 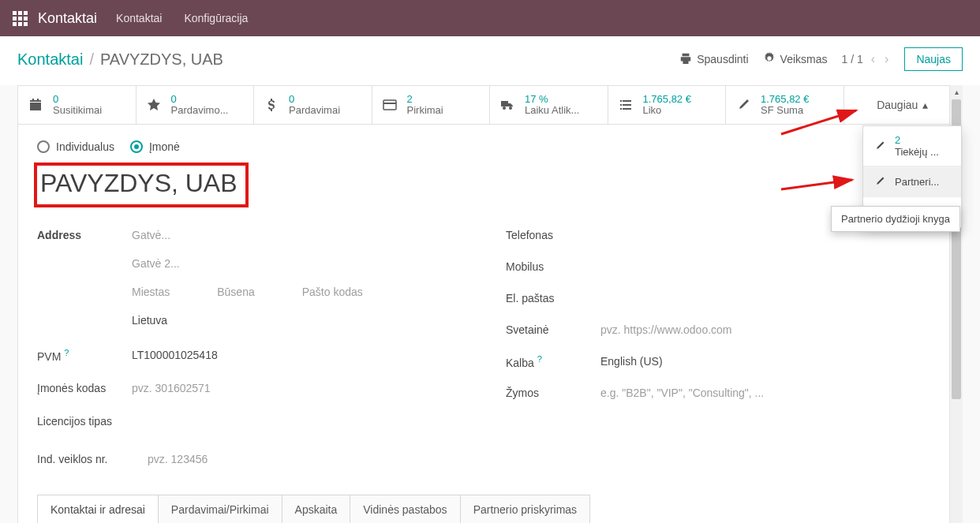 I want to click on dollar-icon, so click(x=271, y=105).